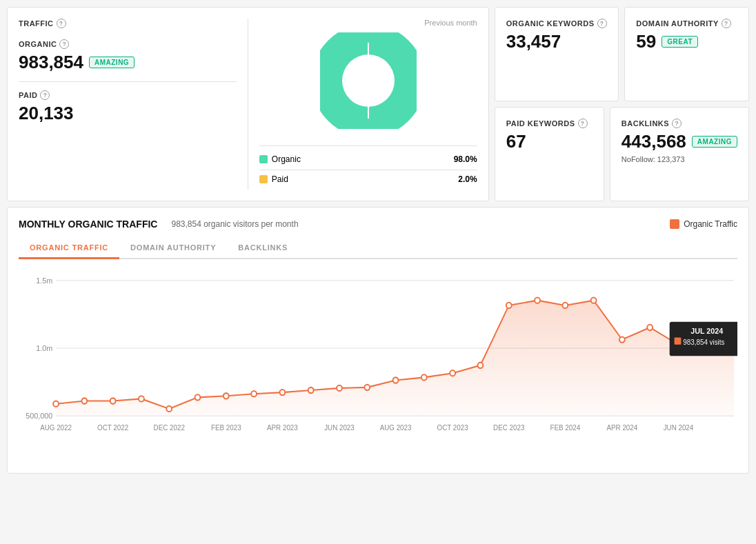  What do you see at coordinates (113, 427) in the screenshot?
I see `svg-text: OCT 2022` at bounding box center [113, 427].